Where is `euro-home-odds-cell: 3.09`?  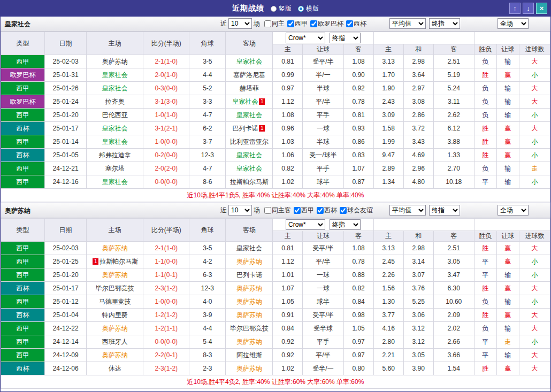 euro-home-odds-cell: 3.09 is located at coordinates (388, 116).